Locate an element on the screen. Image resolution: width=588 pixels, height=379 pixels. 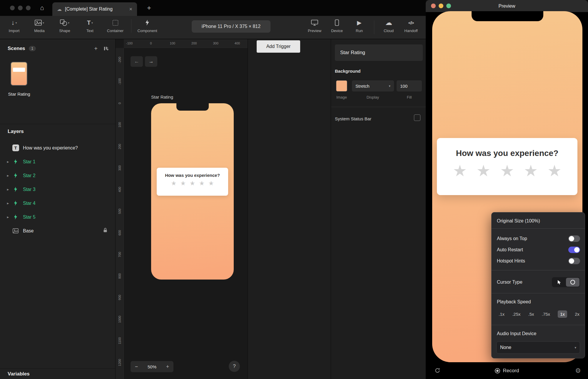
layer-row-base: Base is located at coordinates (58, 231).